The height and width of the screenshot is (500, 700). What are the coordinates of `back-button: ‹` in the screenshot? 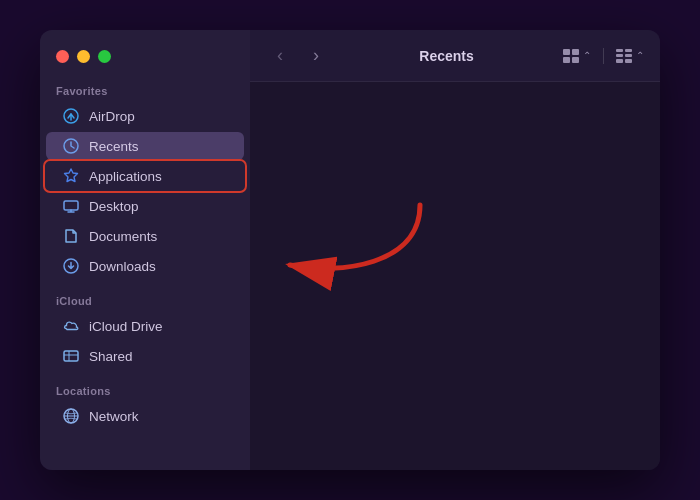 It's located at (280, 56).